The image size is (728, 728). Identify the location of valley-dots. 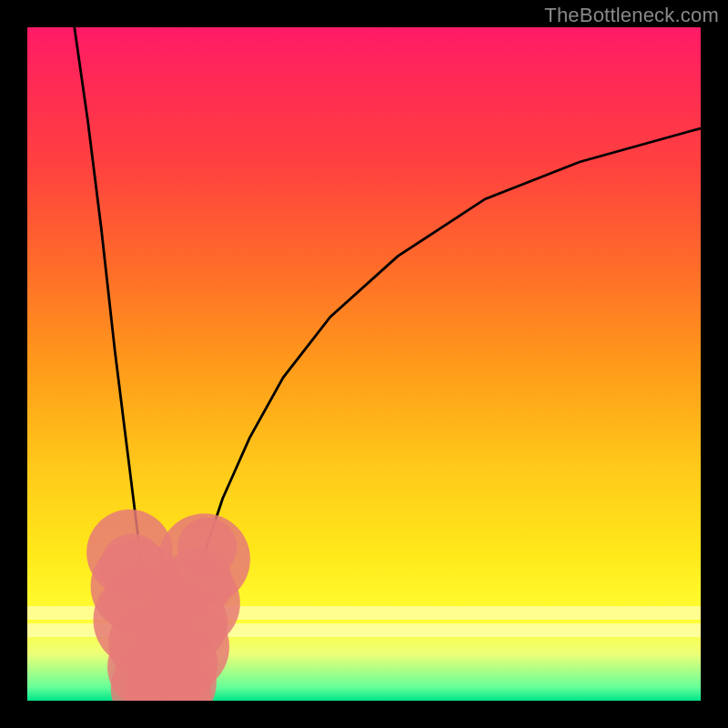
(168, 605).